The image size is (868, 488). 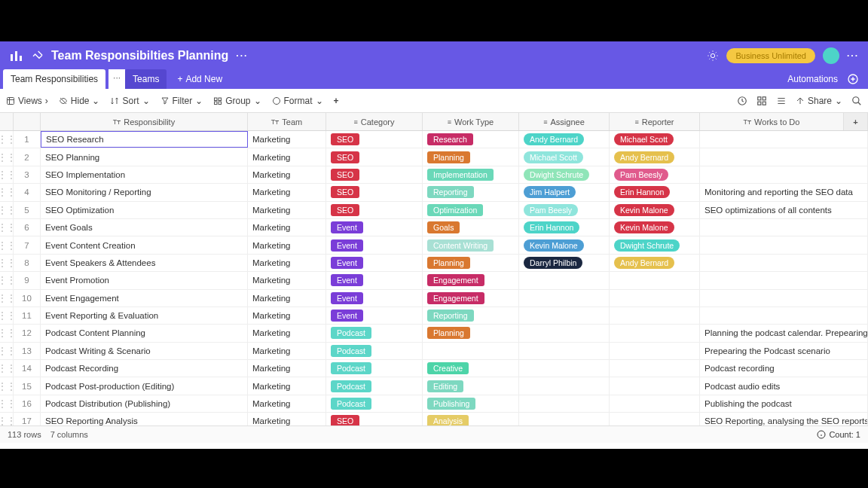 I want to click on header-assignee: ≡Assignee, so click(x=564, y=122).